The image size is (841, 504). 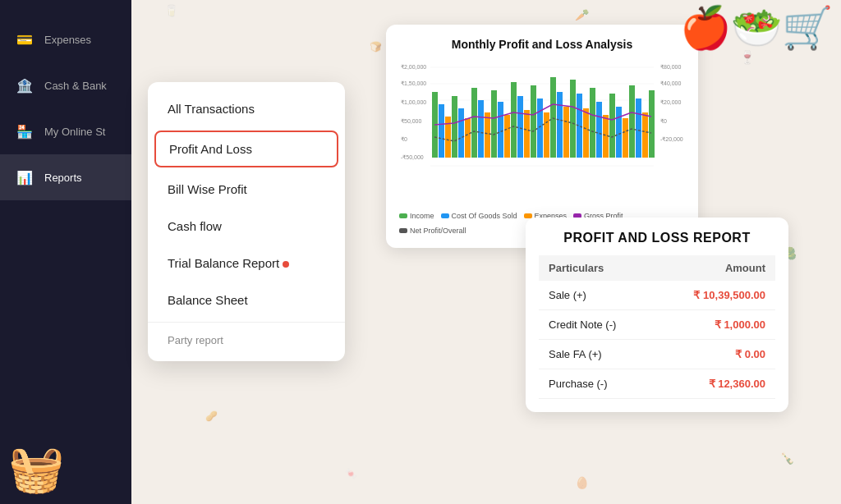 I want to click on pnl-col-amount: Amount, so click(x=715, y=268).